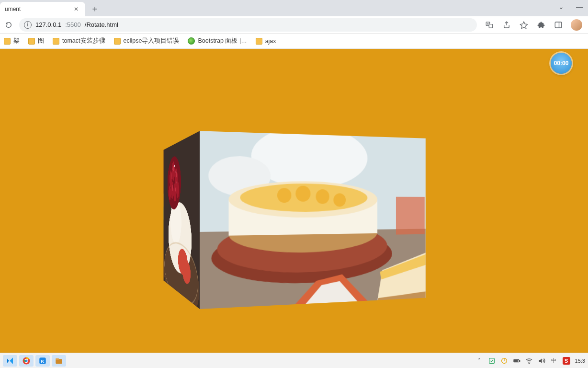  What do you see at coordinates (73, 25) in the screenshot?
I see `url-port: :5500` at bounding box center [73, 25].